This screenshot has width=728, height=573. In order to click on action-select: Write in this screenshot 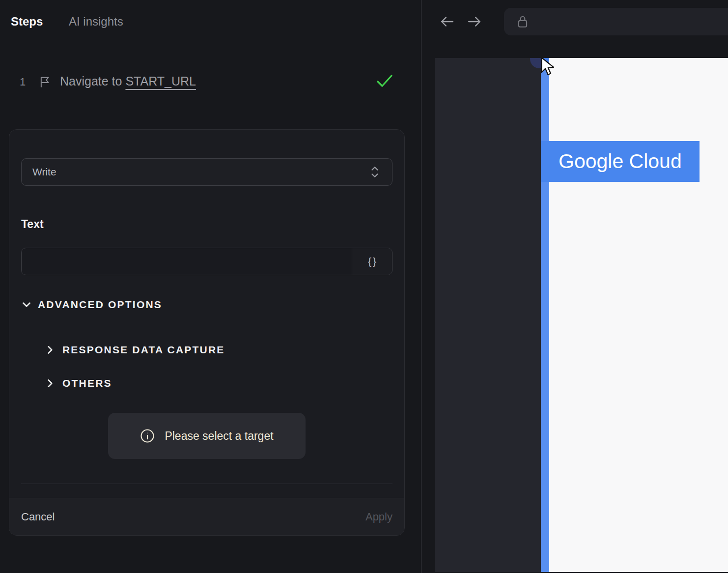, I will do `click(207, 172)`.